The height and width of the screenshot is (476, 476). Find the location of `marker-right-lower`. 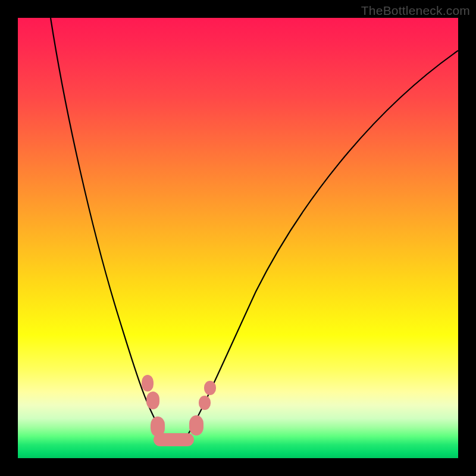

marker-right-lower is located at coordinates (205, 403).